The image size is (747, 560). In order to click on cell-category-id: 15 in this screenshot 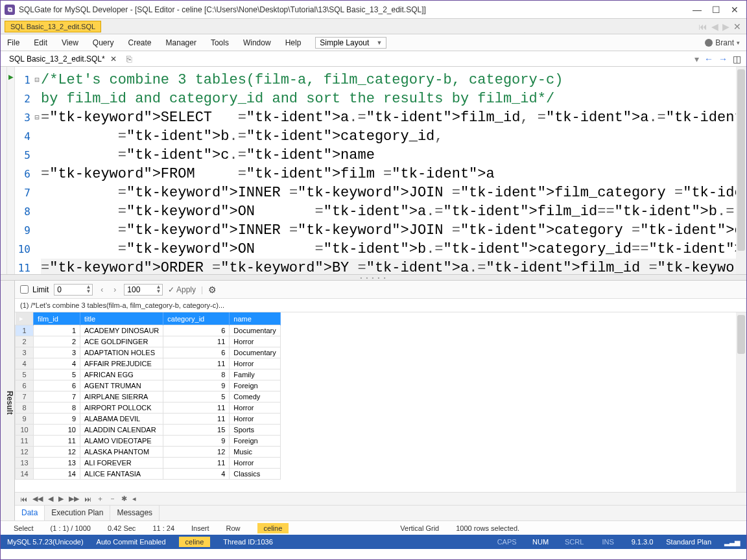, I will do `click(196, 430)`.